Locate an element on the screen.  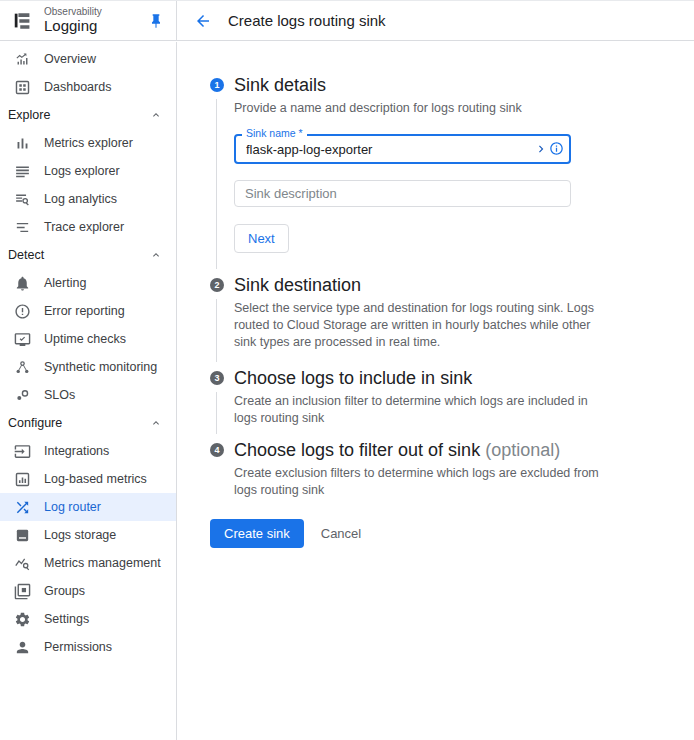
sidebar-item-trace-explorer: Trace explorer is located at coordinates (88, 227).